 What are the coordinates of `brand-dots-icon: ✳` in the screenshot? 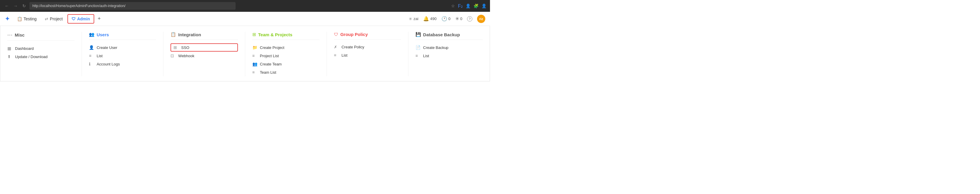 It's located at (410, 19).